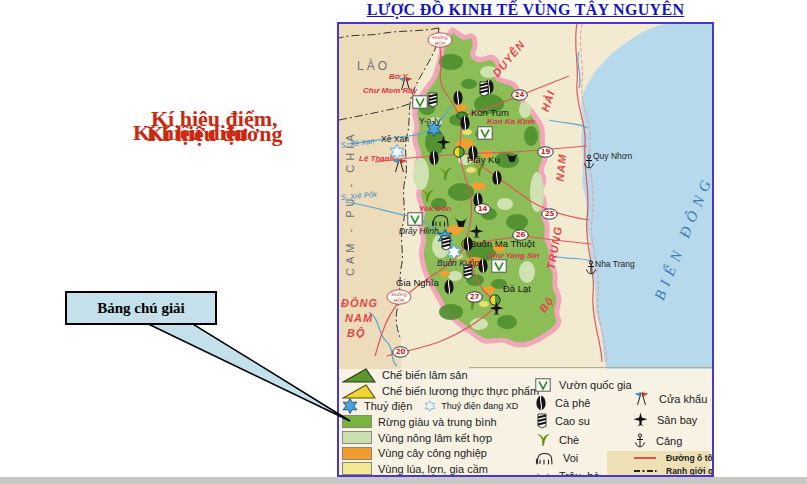  Describe the element at coordinates (474, 297) in the screenshot. I see `road-number-badge: 27` at that location.